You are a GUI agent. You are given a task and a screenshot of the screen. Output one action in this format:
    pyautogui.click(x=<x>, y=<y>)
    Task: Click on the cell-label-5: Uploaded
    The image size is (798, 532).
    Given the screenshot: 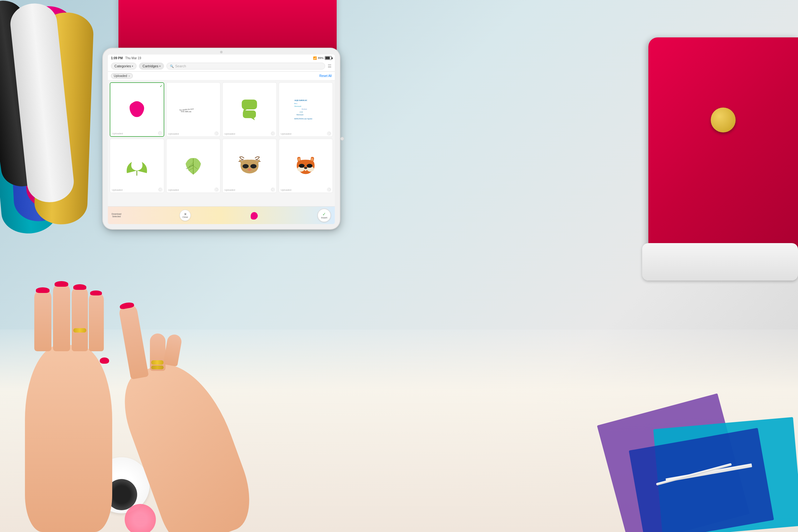 What is the action you would take?
    pyautogui.click(x=117, y=190)
    